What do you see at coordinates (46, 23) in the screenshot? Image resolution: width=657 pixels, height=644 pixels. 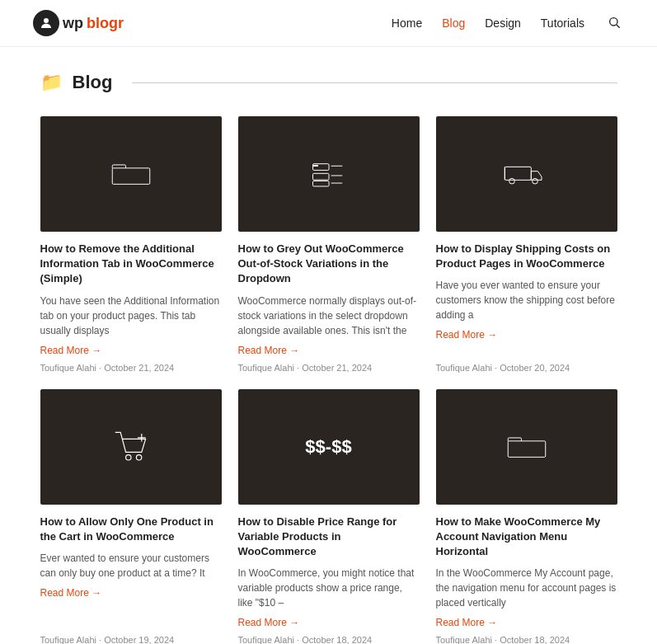 I see `logo-icon` at bounding box center [46, 23].